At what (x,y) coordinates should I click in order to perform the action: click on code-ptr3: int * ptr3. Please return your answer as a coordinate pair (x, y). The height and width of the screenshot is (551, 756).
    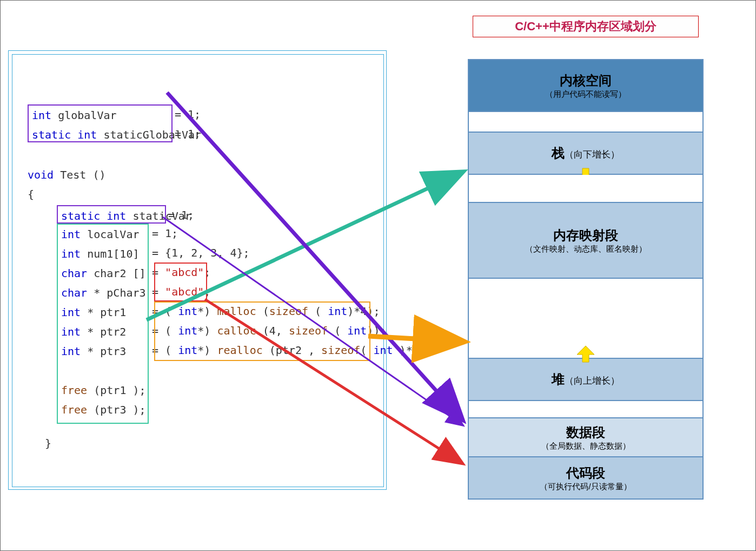
    Looking at the image, I should click on (103, 351).